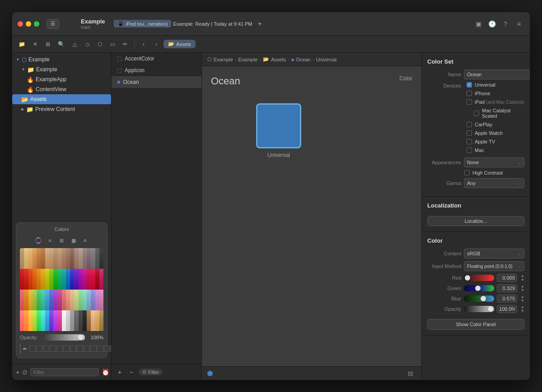 The image size is (542, 392). I want to click on opacity-thumb, so click(80, 337).